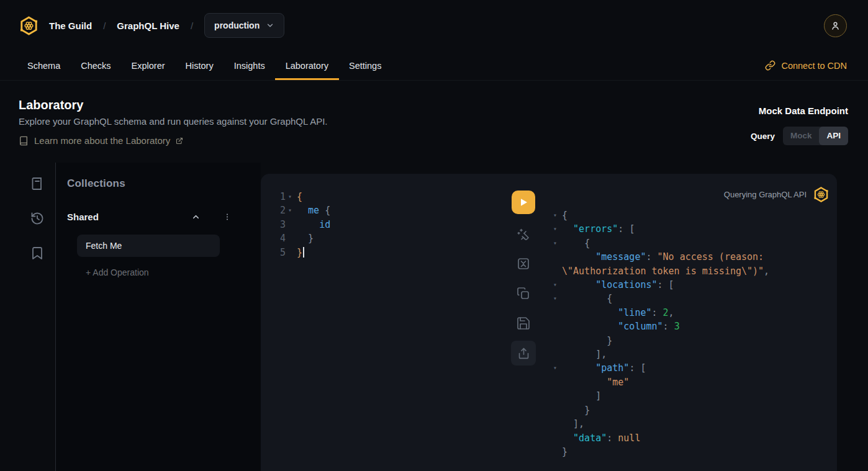 This screenshot has width=868, height=471. What do you see at coordinates (523, 264) in the screenshot?
I see `merge-fragments-icon` at bounding box center [523, 264].